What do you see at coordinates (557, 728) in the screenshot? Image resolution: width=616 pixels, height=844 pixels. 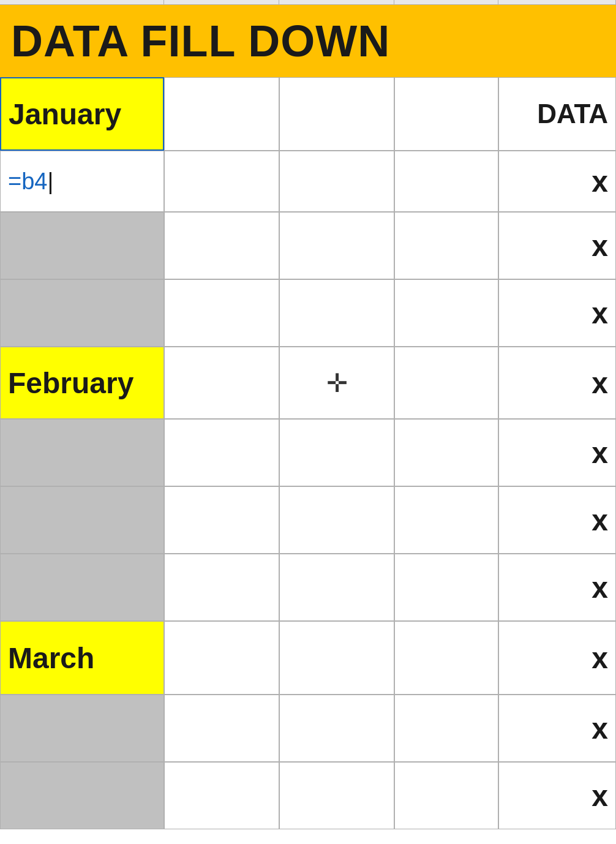 I see `cell-x-9: x` at bounding box center [557, 728].